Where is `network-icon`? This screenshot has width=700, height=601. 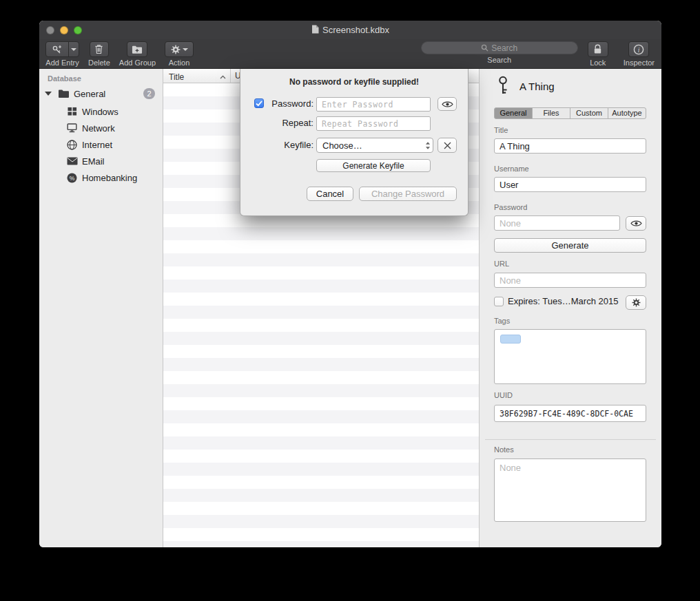 network-icon is located at coordinates (72, 128).